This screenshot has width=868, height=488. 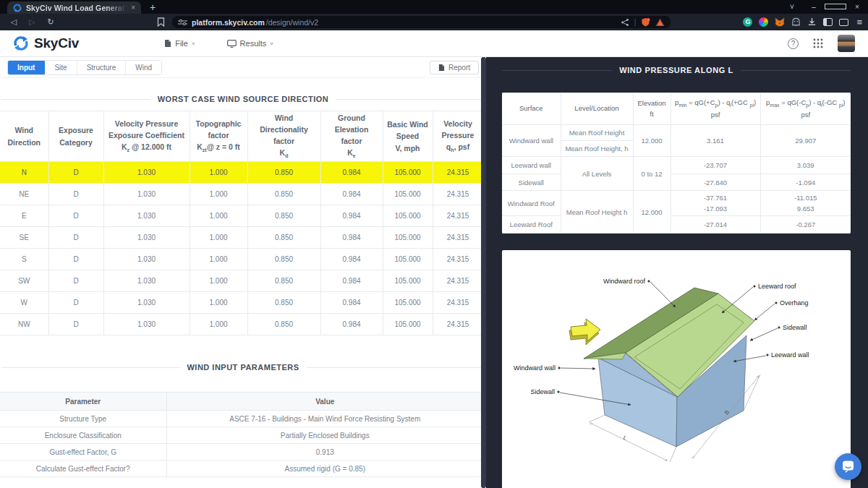 What do you see at coordinates (793, 43) in the screenshot?
I see `help-icon: ?` at bounding box center [793, 43].